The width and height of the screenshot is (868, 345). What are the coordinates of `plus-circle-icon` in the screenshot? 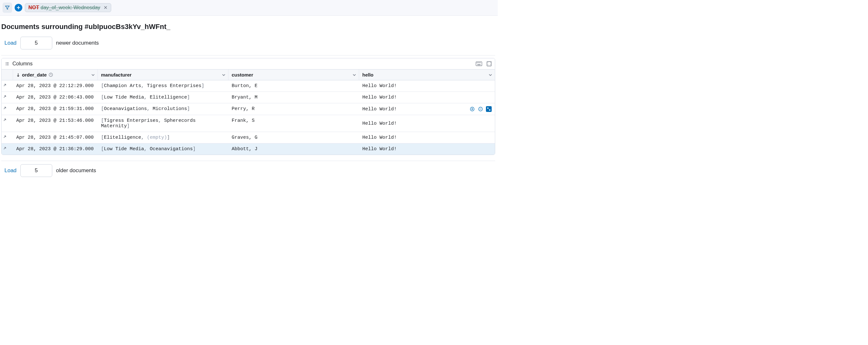 It's located at (472, 109).